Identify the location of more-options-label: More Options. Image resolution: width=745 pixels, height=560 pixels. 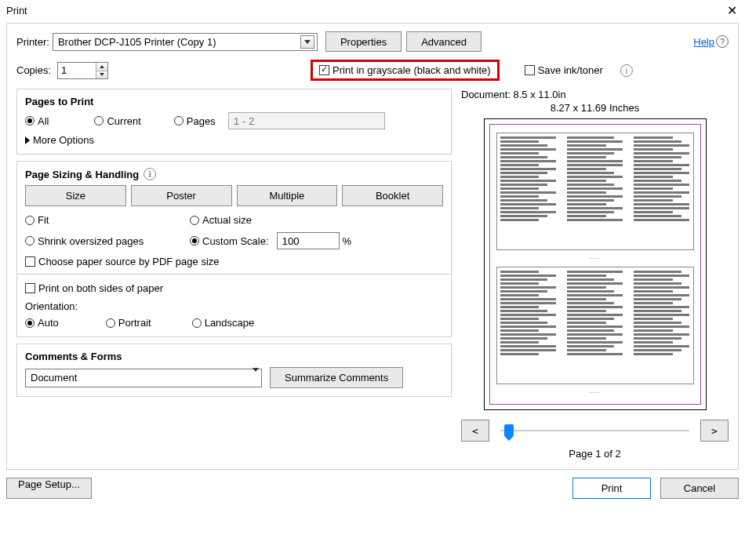
(64, 140).